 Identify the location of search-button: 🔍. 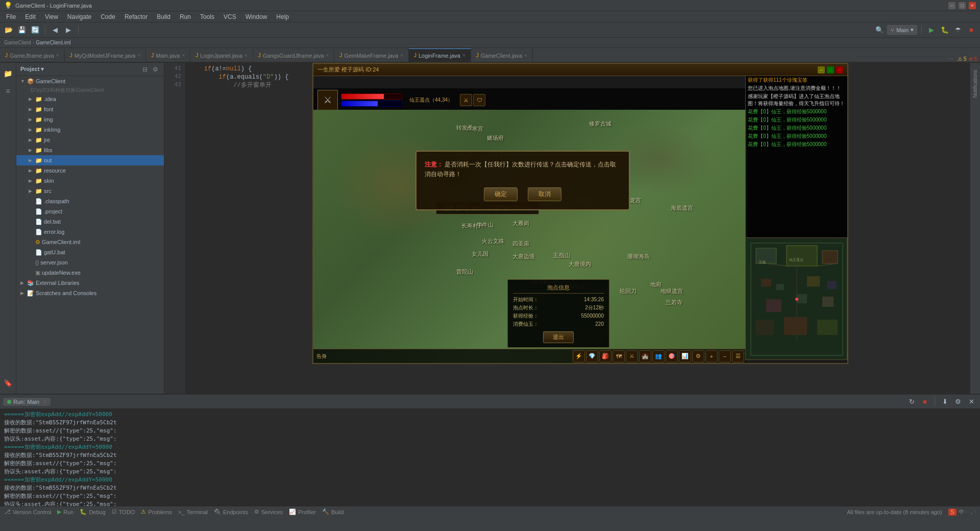
(879, 30).